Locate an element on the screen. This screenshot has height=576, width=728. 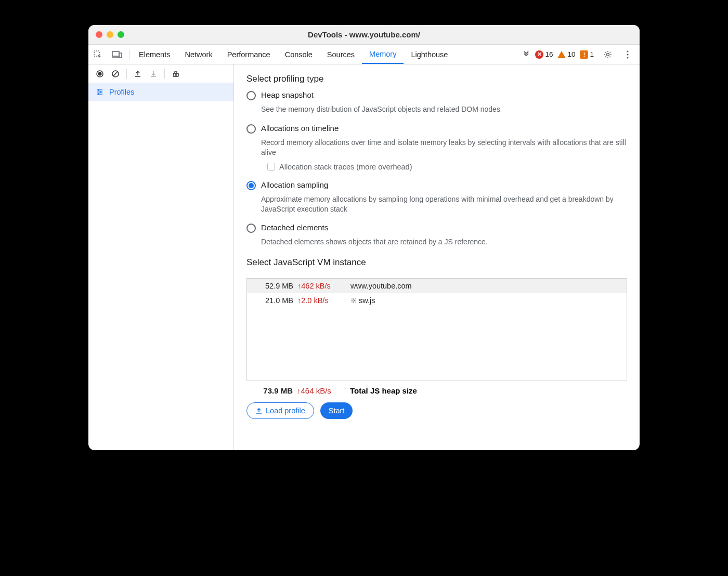
tab-elements: Elements is located at coordinates (154, 54).